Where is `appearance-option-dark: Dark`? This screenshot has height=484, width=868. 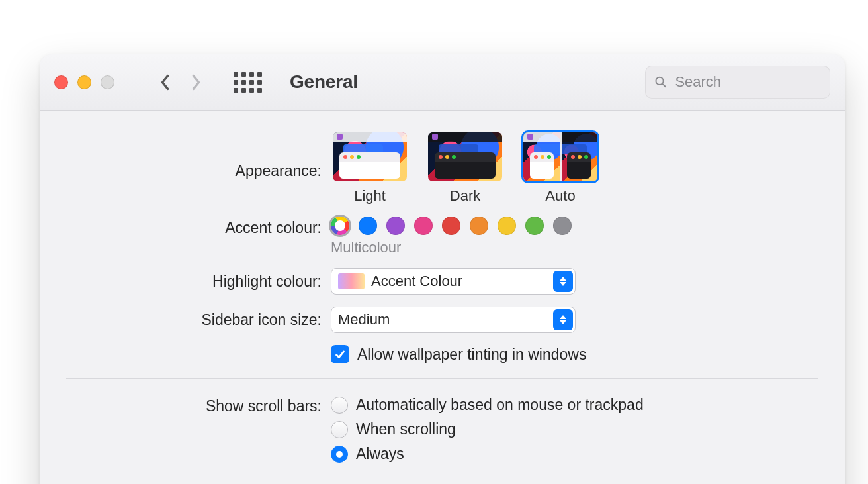
appearance-option-dark: Dark is located at coordinates (465, 168).